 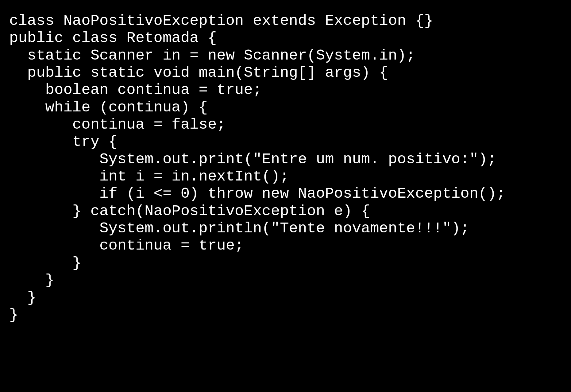 What do you see at coordinates (257, 194) in the screenshot?
I see `code-line: if (i <= 0) throw new NaoPositivoExcepti…` at bounding box center [257, 194].